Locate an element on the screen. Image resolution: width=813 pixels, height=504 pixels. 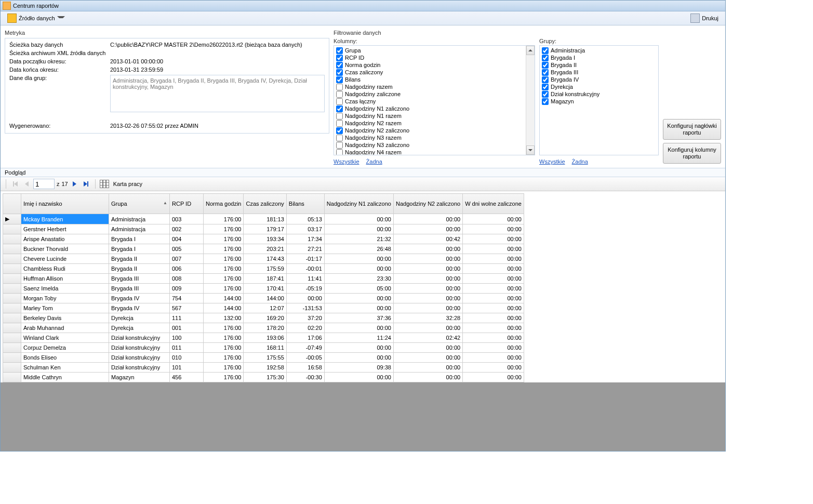
table-cell: 12:07 is located at coordinates (265, 309).